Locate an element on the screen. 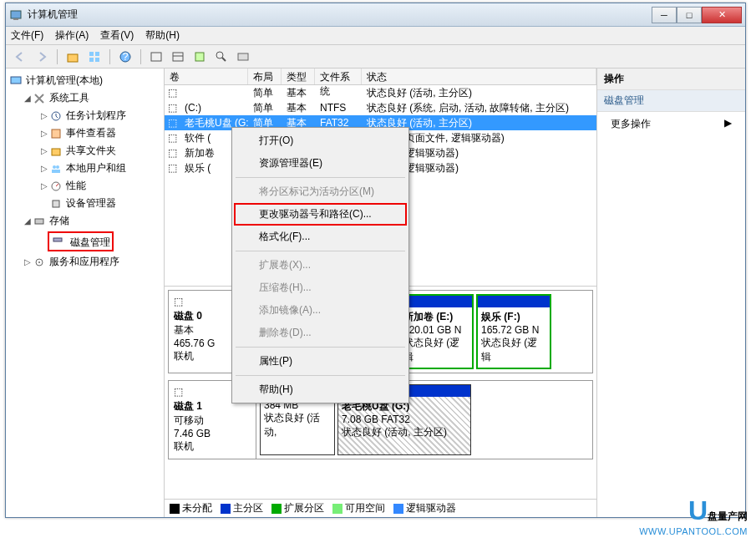 Image resolution: width=756 pixels, height=543 pixels. volume-row: ⬚ 简单 基本 状态良好 (活动, 主分区) is located at coordinates (381, 93).